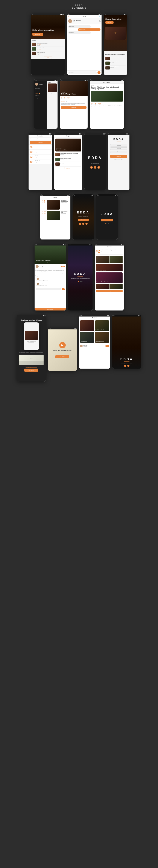 This screenshot has width=158, height=868. Describe the element at coordinates (83, 220) in the screenshot. I see `get-started-btn: Get Started` at that location.